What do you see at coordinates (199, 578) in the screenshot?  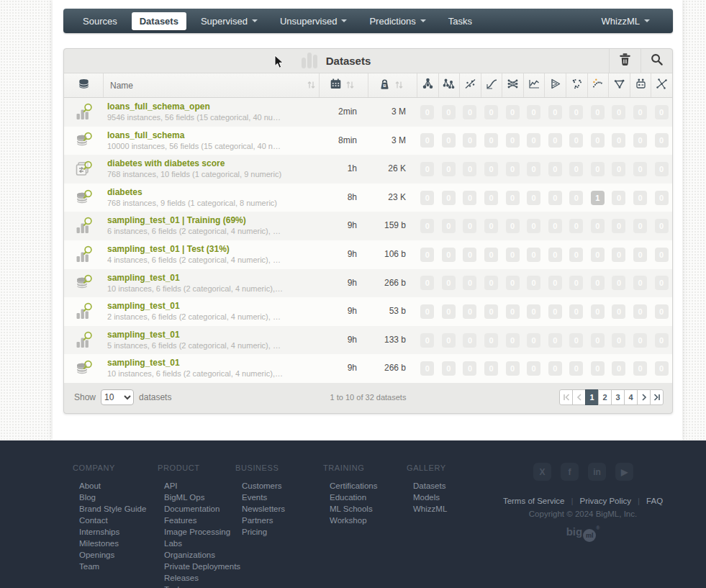 I see `footer-link: Releases` at bounding box center [199, 578].